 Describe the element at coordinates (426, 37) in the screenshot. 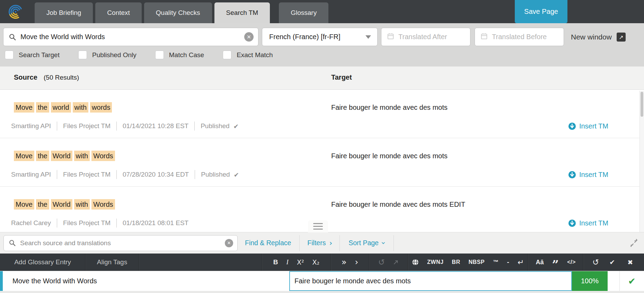

I see `translated-after-field: Translated After` at that location.